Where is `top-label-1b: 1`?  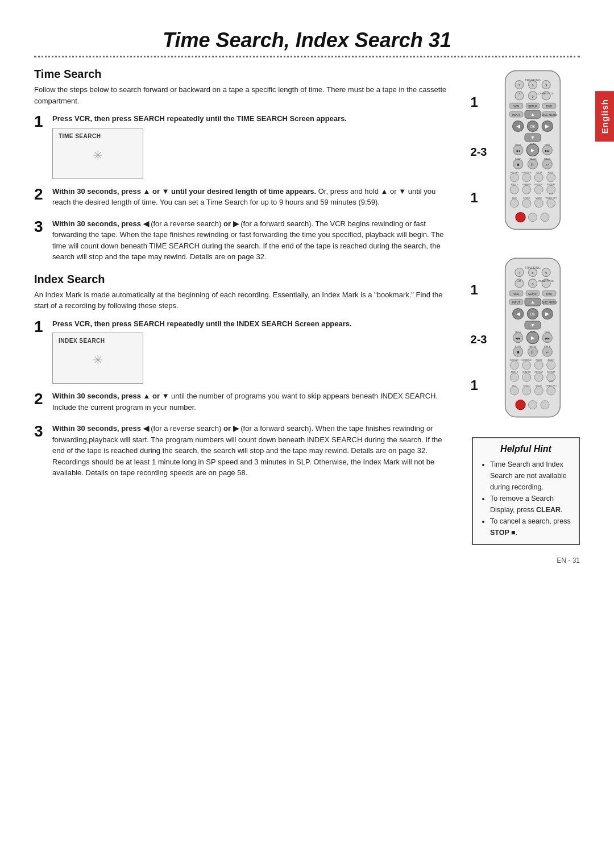
top-label-1b: 1 is located at coordinates (479, 198).